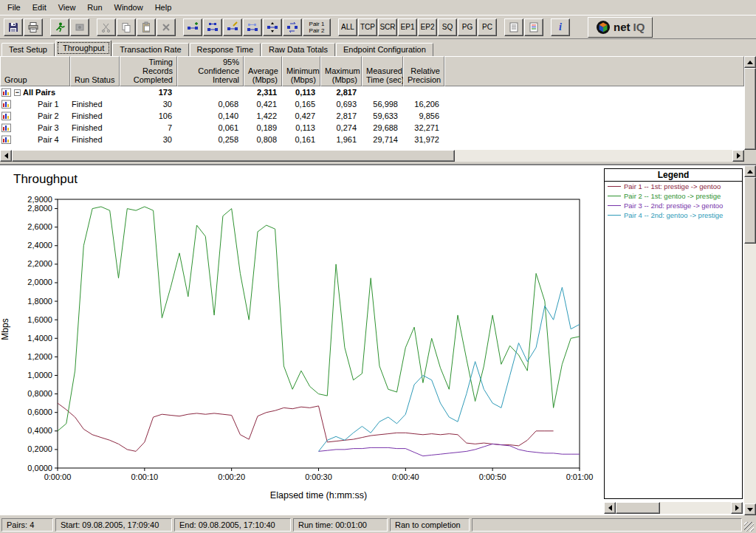 This screenshot has height=533, width=756. What do you see at coordinates (148, 80) in the screenshot?
I see `header-line2: Completed` at bounding box center [148, 80].